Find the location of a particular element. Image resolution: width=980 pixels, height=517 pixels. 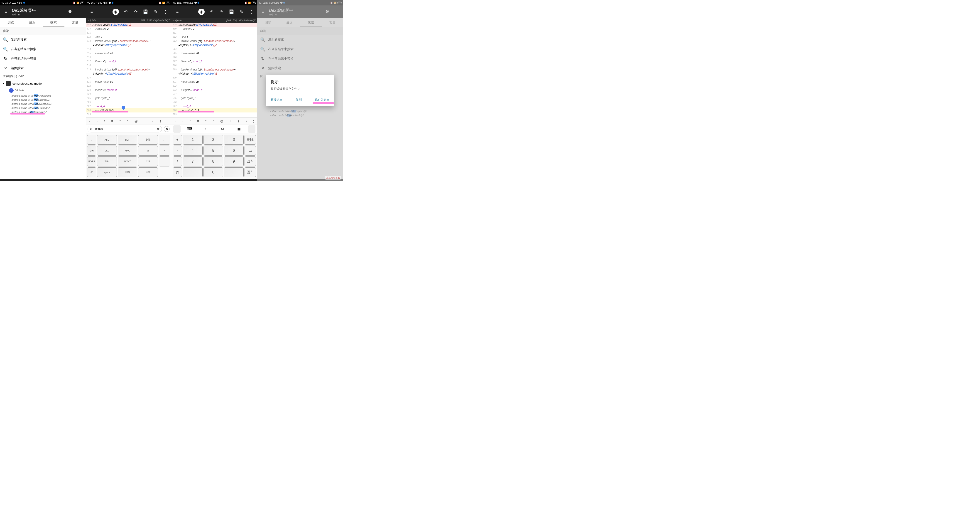

keyboard-key: GHI is located at coordinates (92, 151).